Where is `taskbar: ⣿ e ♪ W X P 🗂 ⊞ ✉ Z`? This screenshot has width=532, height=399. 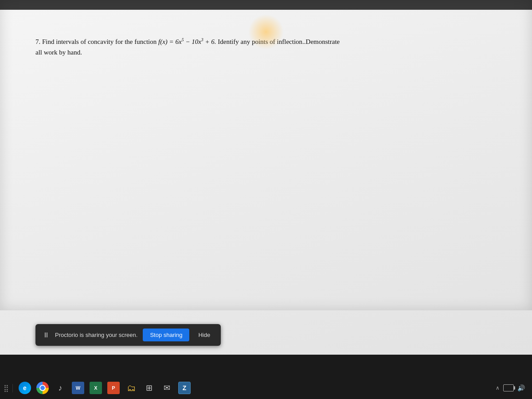
taskbar: ⣿ e ♪ W X P 🗂 ⊞ ✉ Z is located at coordinates (266, 388).